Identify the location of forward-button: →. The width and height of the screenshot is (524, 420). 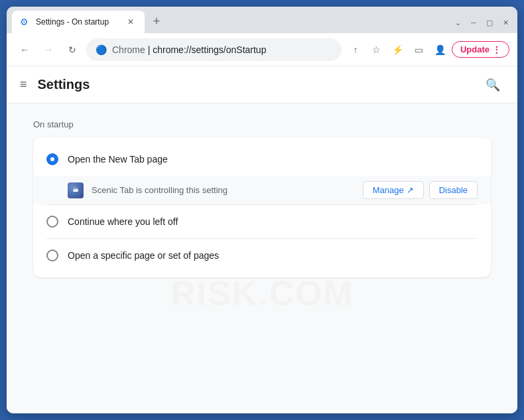
(48, 50).